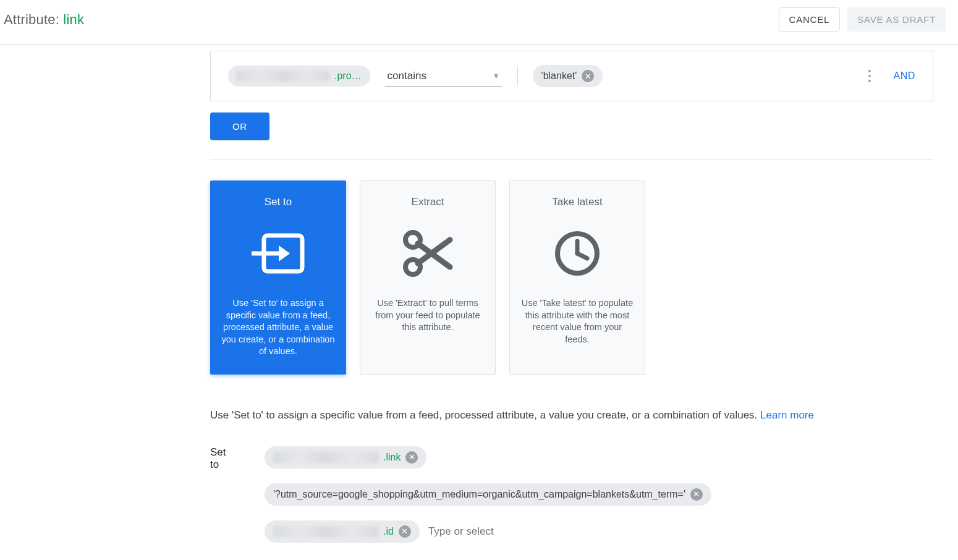 The image size is (958, 560). I want to click on scissors-icon, so click(428, 253).